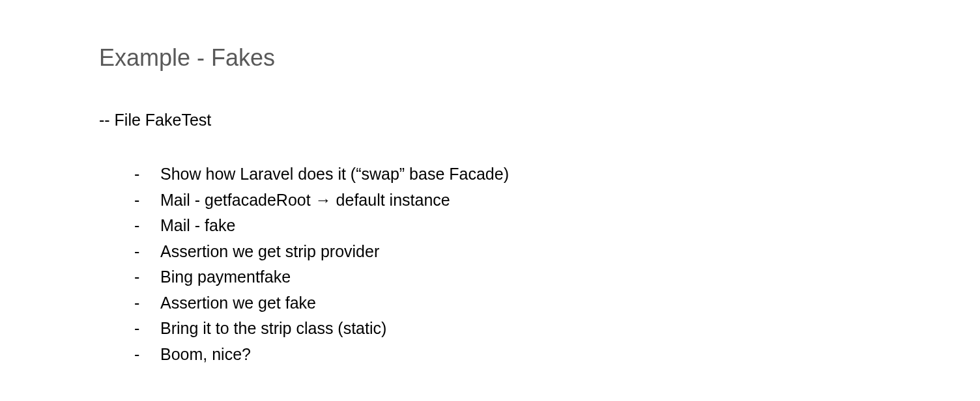 The height and width of the screenshot is (401, 980). Describe the element at coordinates (557, 277) in the screenshot. I see `list-item: Bing paymentfake` at that location.